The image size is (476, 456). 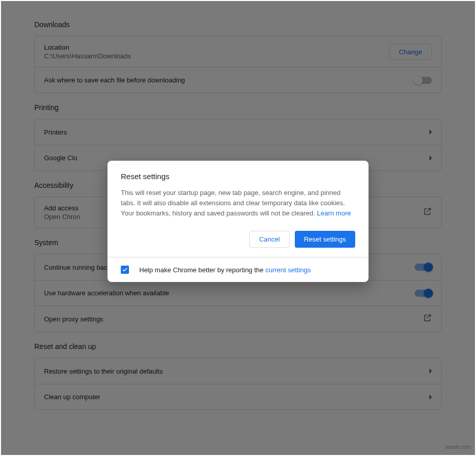 I want to click on help-report-checkbox, so click(x=125, y=270).